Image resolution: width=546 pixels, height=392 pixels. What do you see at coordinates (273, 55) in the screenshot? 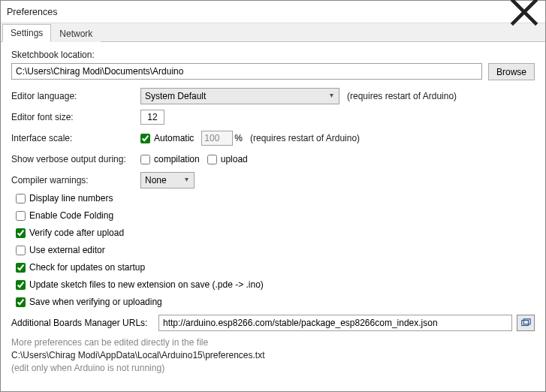
I see `sketchbook-location-label: Sketchbook location:` at bounding box center [273, 55].